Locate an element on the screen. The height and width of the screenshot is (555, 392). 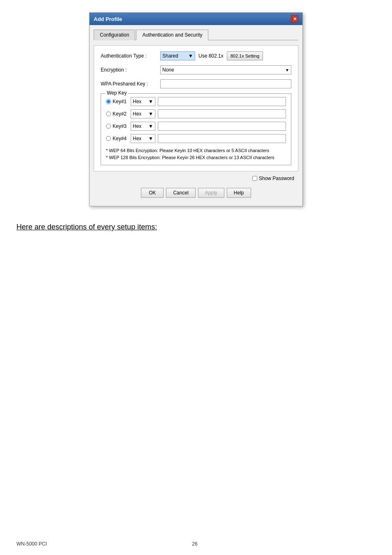
key2-type-dropdown: Hex ▼ is located at coordinates (143, 114).